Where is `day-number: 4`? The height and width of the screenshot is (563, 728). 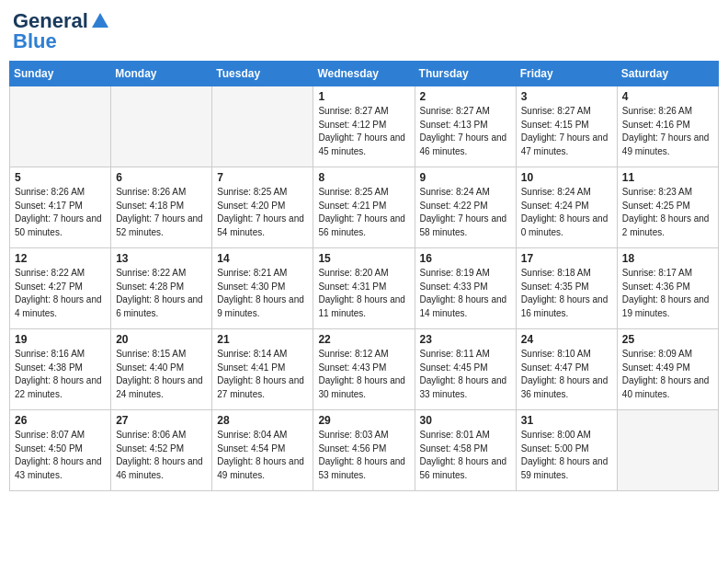
day-number: 4 is located at coordinates (667, 97).